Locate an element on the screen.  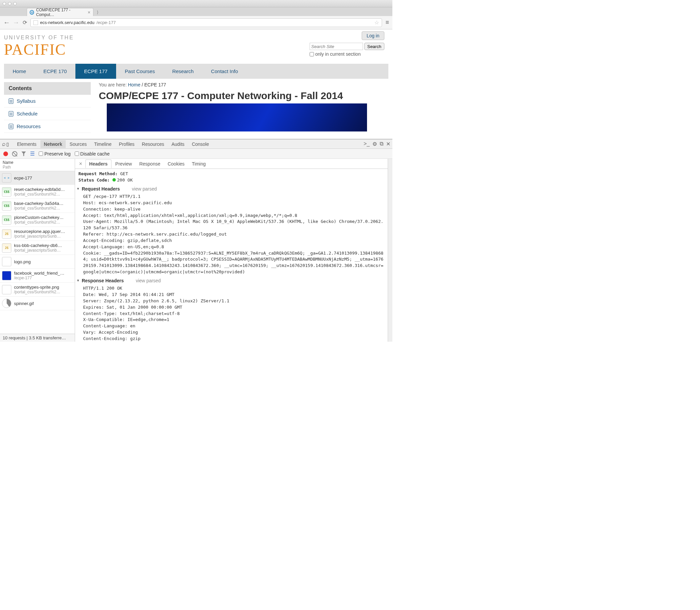
request-row: CSSbase-cachekey-3a5d4a…/portal_css/Sunb… is located at coordinates (37, 206).